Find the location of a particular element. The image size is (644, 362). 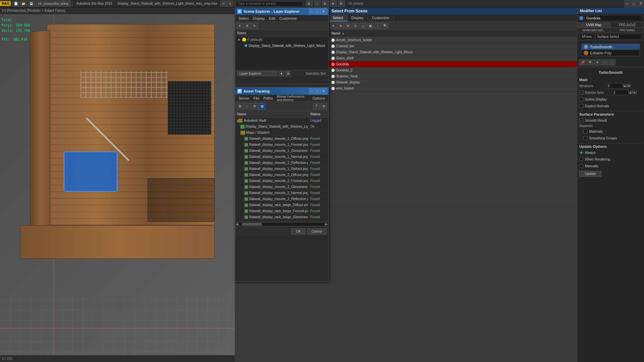

expand-icon-0: ▶ is located at coordinates (239, 40).